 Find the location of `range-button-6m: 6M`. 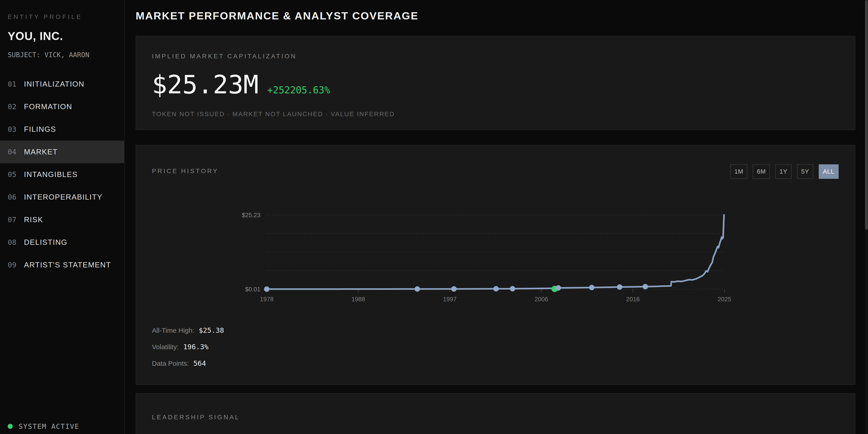

range-button-6m: 6M is located at coordinates (762, 172).